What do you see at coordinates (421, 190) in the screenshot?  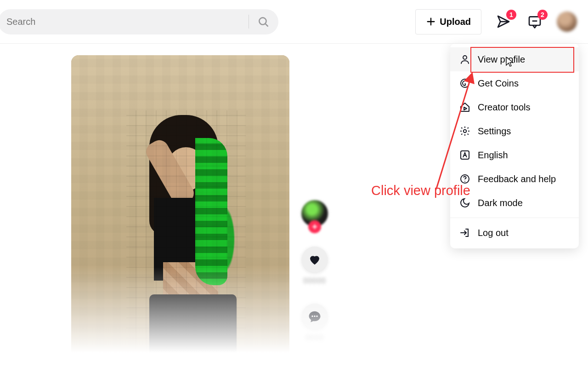 I see `annotation-text: Click view profile` at bounding box center [421, 190].